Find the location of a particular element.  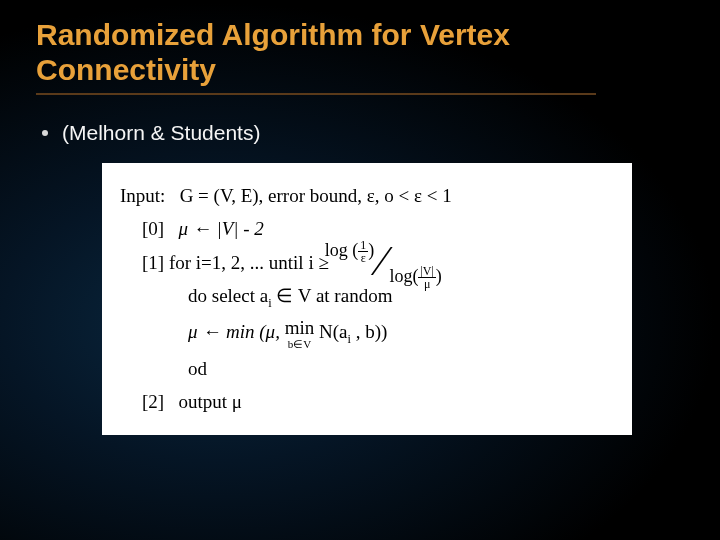

title-underline is located at coordinates (316, 94).